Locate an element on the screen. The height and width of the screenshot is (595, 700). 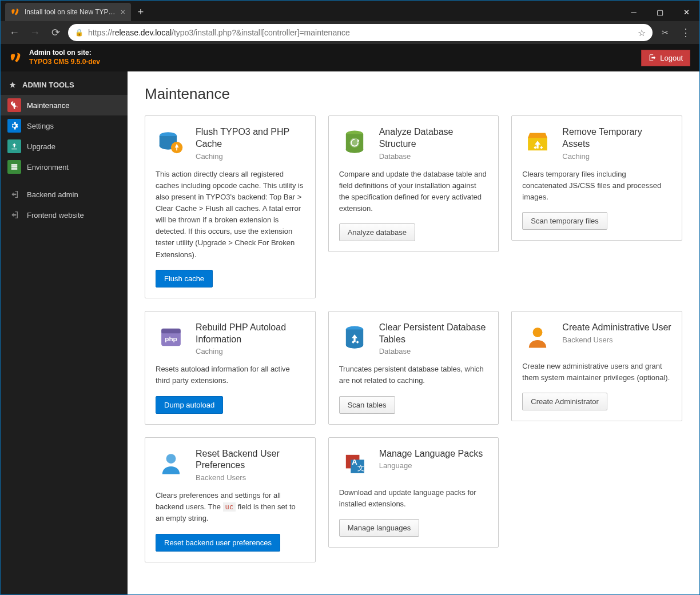
svg-text: 文 is located at coordinates (361, 468).